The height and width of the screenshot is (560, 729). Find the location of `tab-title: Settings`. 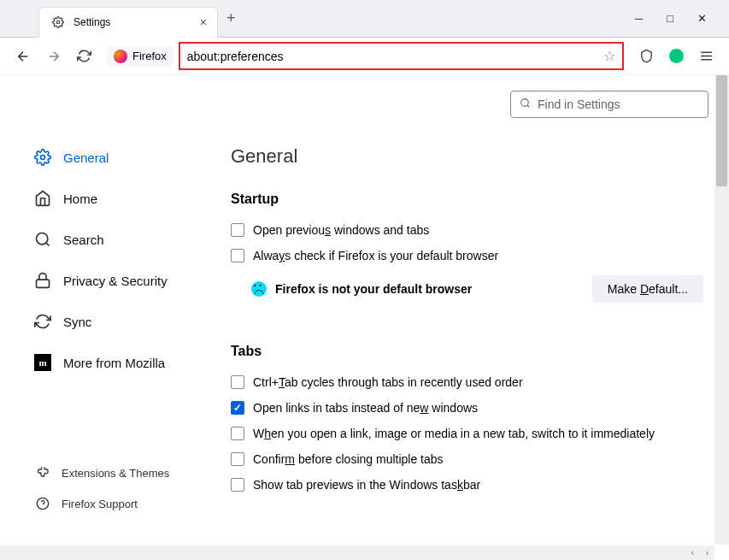

tab-title: Settings is located at coordinates (133, 22).